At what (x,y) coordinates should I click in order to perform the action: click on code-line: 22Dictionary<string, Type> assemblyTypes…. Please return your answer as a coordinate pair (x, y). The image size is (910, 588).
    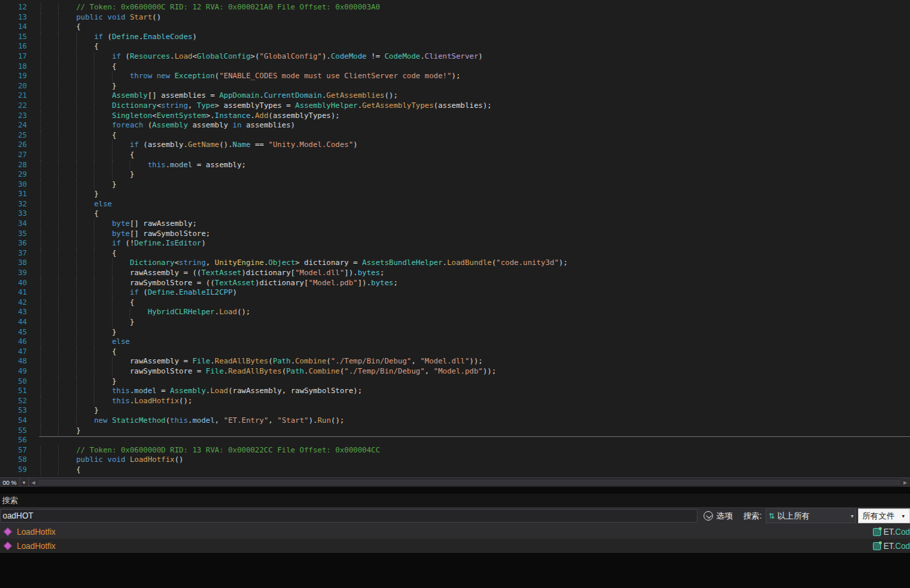
    Looking at the image, I should click on (455, 107).